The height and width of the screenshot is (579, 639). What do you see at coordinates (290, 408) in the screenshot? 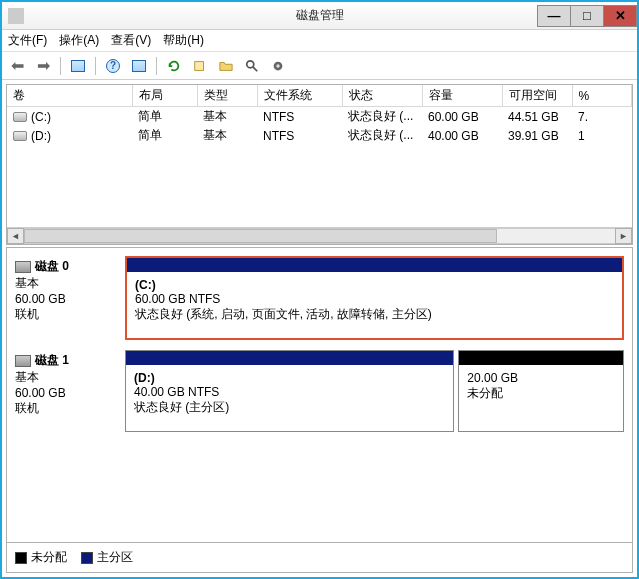
I see `volume-status: 状态良好 (主分区)` at bounding box center [290, 408].